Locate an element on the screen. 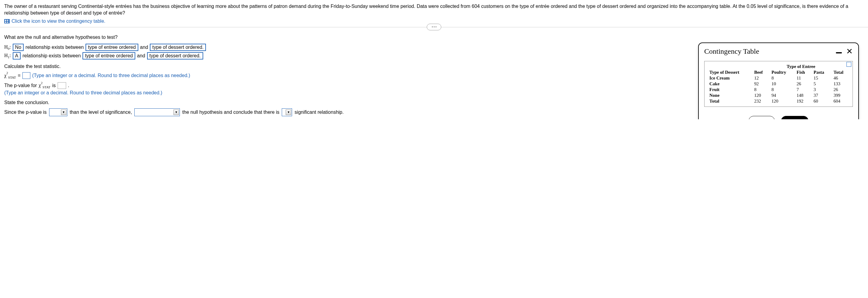 The width and height of the screenshot is (868, 298). col-header: Poultry is located at coordinates (782, 72).